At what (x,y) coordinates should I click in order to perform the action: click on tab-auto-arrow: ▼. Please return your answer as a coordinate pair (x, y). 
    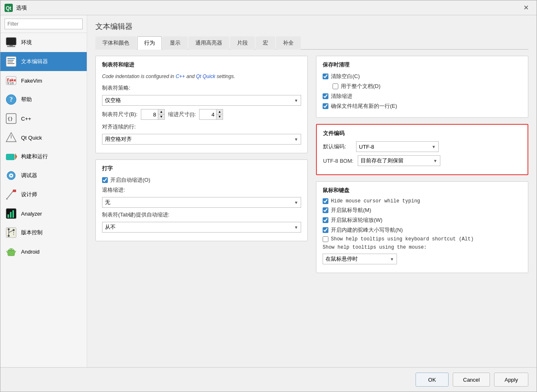
    Looking at the image, I should click on (296, 227).